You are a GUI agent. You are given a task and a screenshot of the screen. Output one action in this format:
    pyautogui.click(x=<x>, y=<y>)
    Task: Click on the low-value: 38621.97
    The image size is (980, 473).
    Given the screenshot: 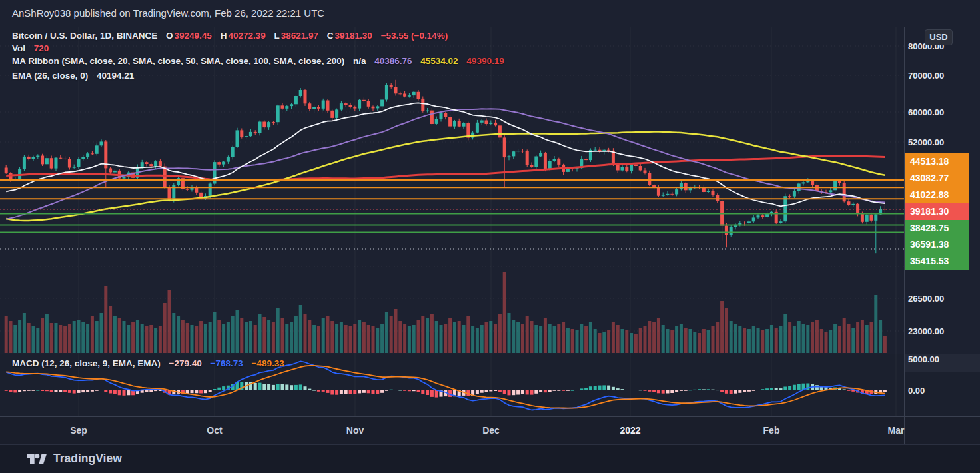 What is the action you would take?
    pyautogui.click(x=300, y=36)
    